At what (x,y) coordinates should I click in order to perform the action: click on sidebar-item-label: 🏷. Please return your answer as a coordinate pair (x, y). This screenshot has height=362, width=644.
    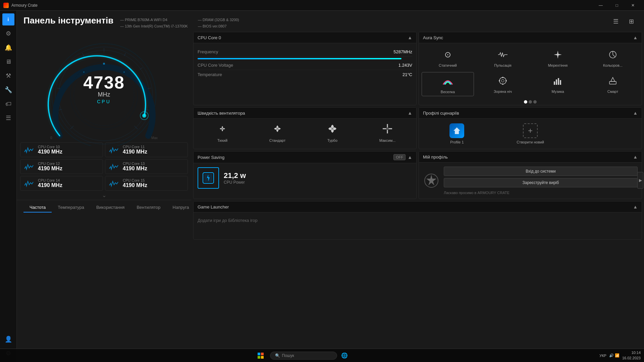
    Looking at the image, I should click on (8, 104).